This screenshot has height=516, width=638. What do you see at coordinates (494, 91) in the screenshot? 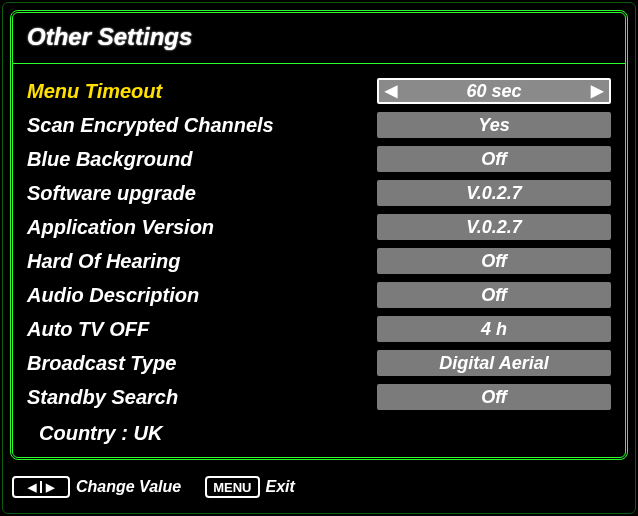
I see `setting-value-menu-timeout: ◀60 sec▶` at bounding box center [494, 91].